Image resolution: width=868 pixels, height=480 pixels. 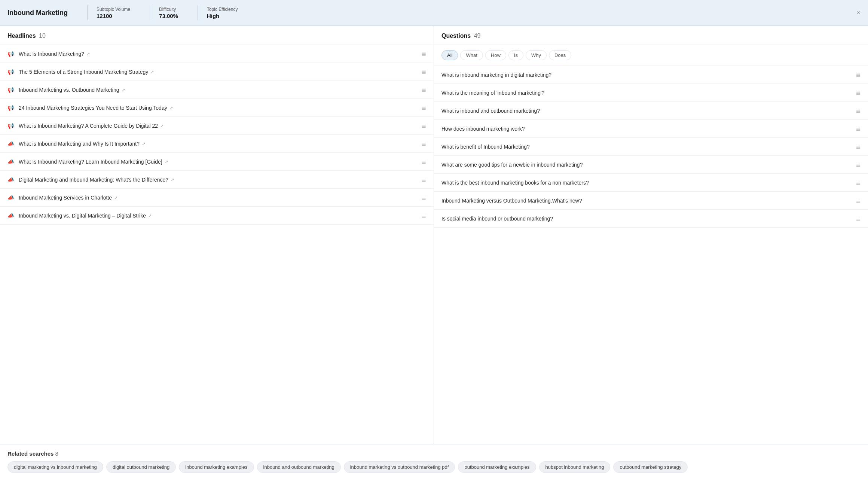 What do you see at coordinates (450, 55) in the screenshot?
I see `filter-button-all: All` at bounding box center [450, 55].